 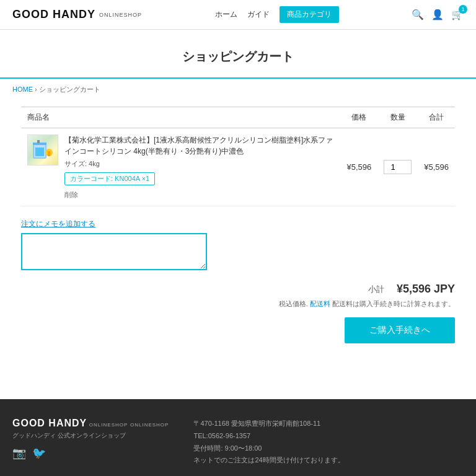 What do you see at coordinates (269, 424) in the screenshot?
I see `footer-address: 〒470-1168 愛知県豊明市栄町南館108-11` at bounding box center [269, 424].